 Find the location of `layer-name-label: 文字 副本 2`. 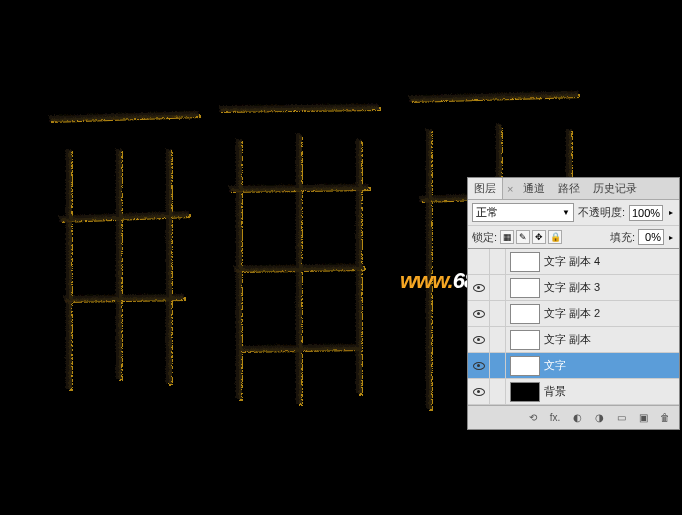

layer-name-label: 文字 副本 2 is located at coordinates (572, 314).